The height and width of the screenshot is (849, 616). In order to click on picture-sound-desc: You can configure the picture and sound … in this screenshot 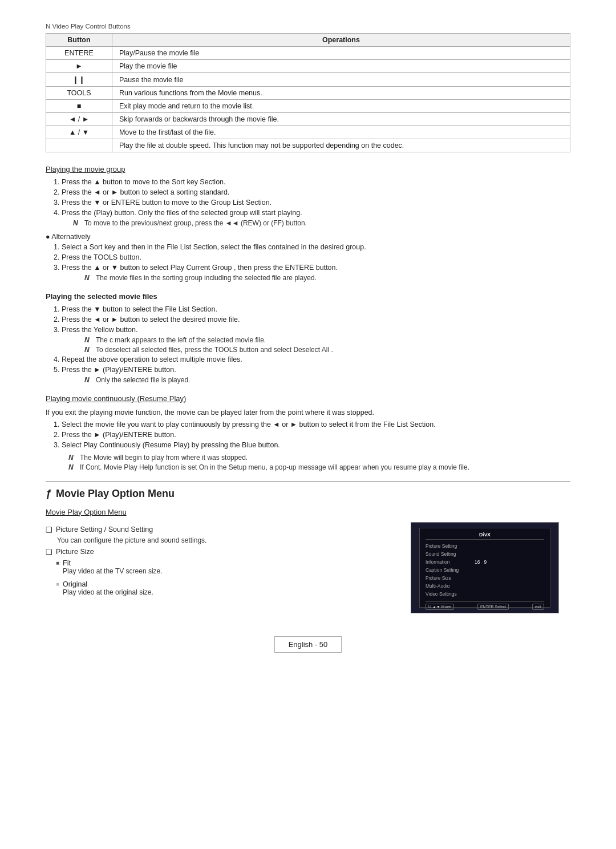, I will do `click(225, 540)`.